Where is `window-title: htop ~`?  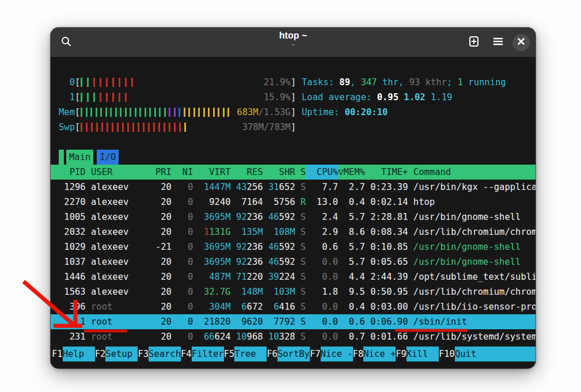
window-title: htop ~ is located at coordinates (293, 36).